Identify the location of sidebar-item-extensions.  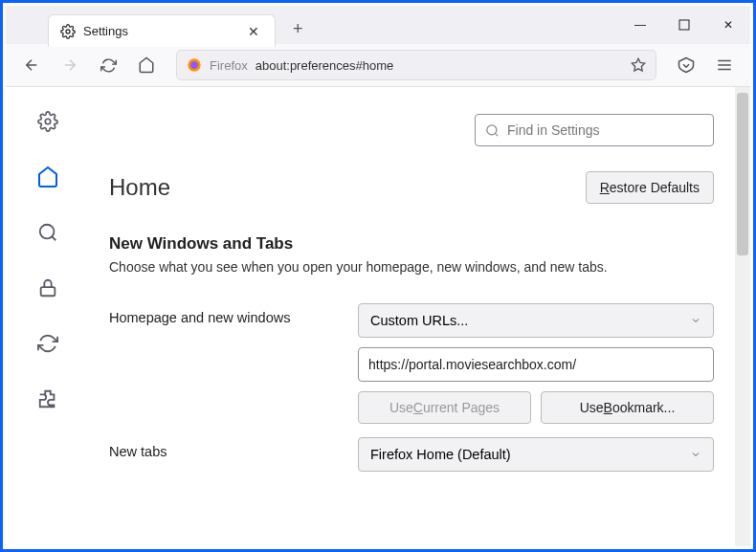
(48, 399).